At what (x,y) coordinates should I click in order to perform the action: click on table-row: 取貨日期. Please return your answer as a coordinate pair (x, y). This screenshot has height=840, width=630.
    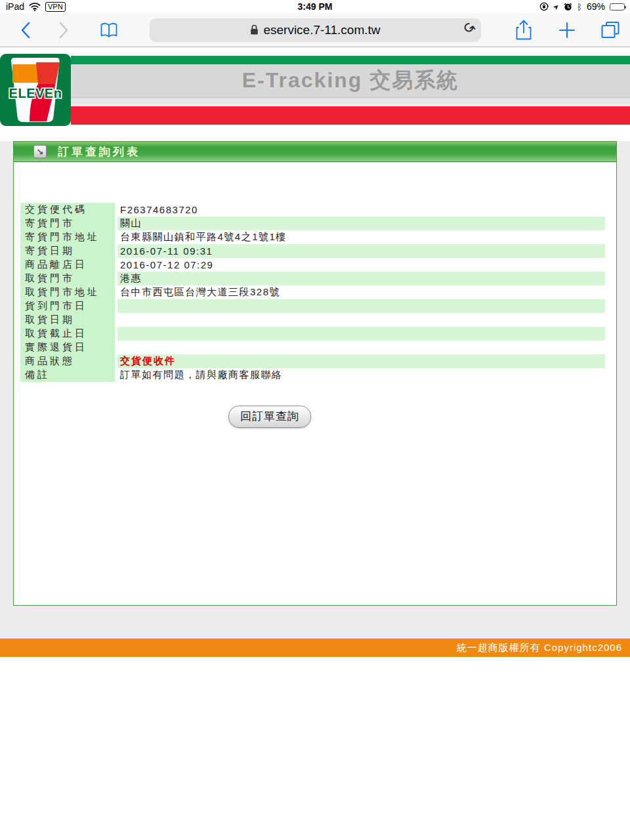
    Looking at the image, I should click on (312, 320).